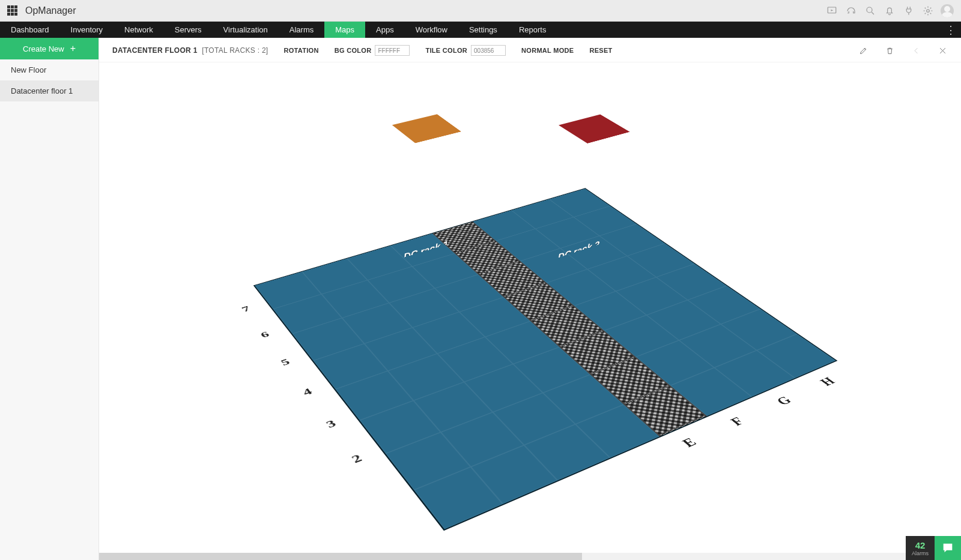  What do you see at coordinates (548, 50) in the screenshot?
I see `normal-mode-button: NORMAL MODE` at bounding box center [548, 50].